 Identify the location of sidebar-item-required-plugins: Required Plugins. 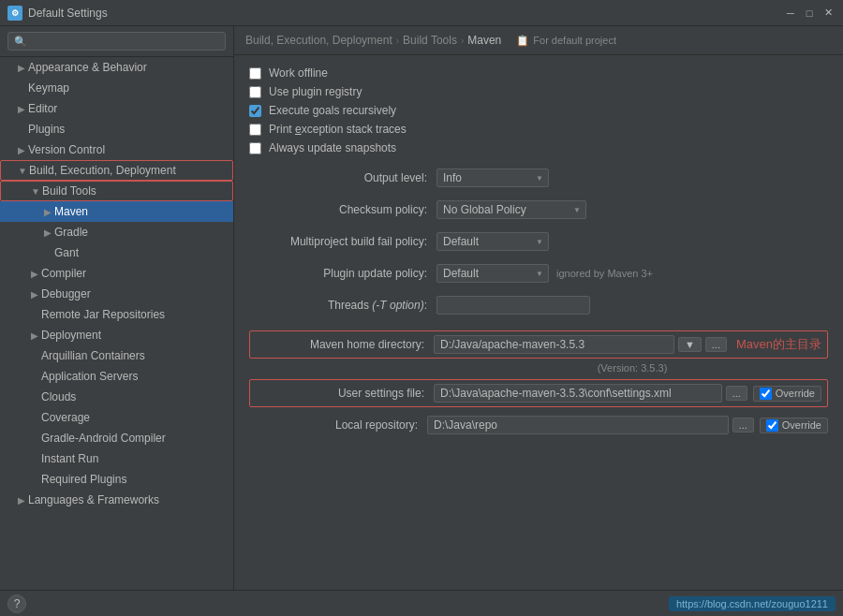
(116, 479).